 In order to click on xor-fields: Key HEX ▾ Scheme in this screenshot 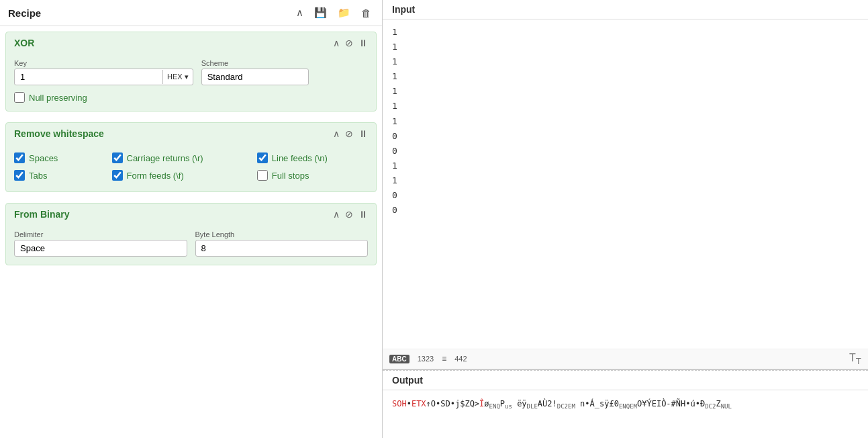, I will do `click(191, 73)`.